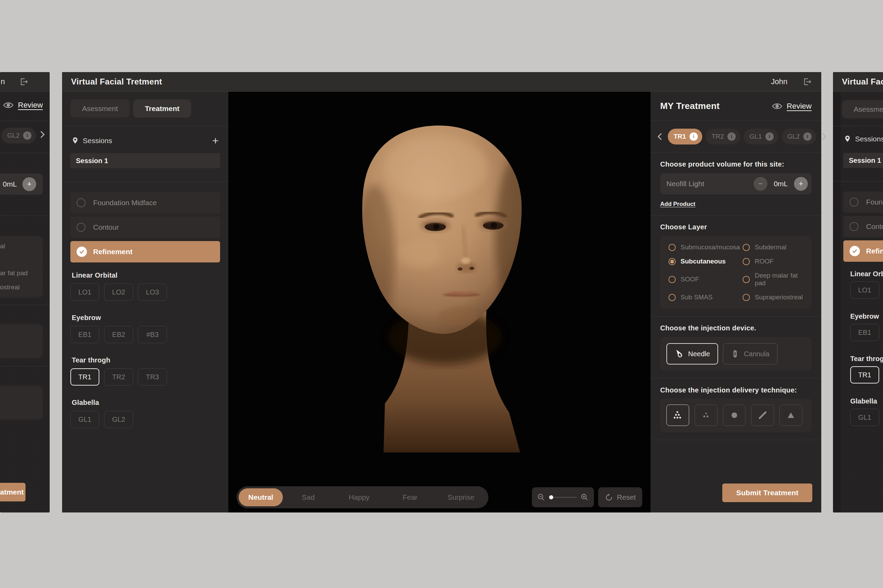  What do you see at coordinates (118, 292) in the screenshot?
I see `site-button-lo2: LO2` at bounding box center [118, 292].